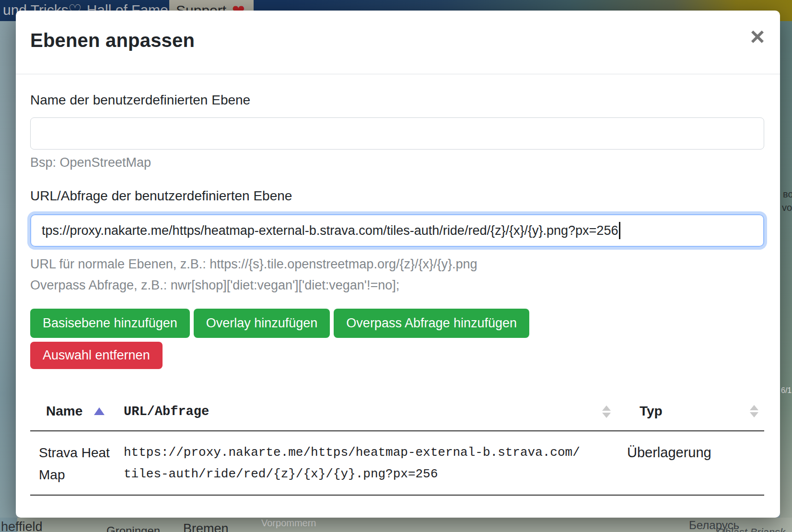  What do you see at coordinates (398, 163) in the screenshot?
I see `layer-name-hint: Bsp: OpenStreetMap` at bounding box center [398, 163].